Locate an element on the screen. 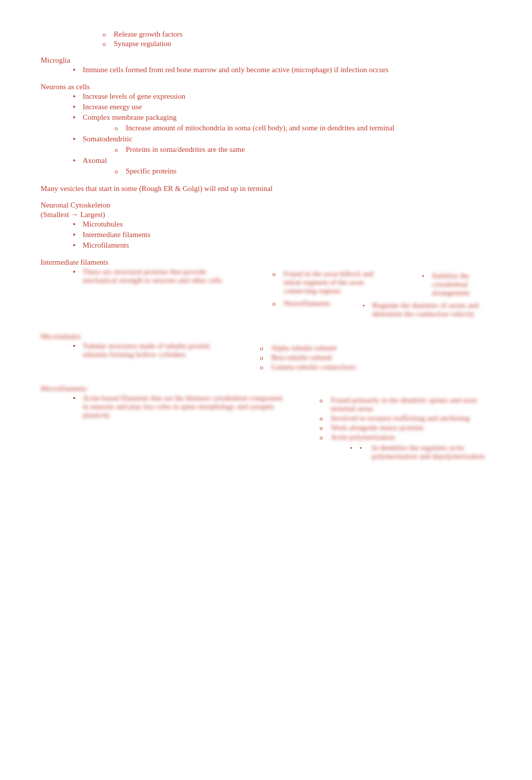 This screenshot has width=532, height=780. list-item: Immune cells formed from red bone marrow… is located at coordinates (266, 70).